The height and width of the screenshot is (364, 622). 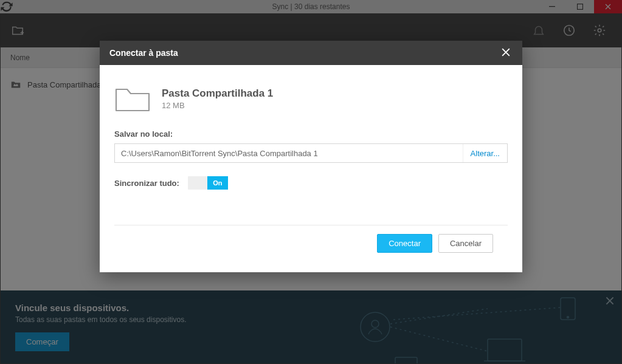 What do you see at coordinates (208, 183) in the screenshot?
I see `sync-all-toggle: On` at bounding box center [208, 183].